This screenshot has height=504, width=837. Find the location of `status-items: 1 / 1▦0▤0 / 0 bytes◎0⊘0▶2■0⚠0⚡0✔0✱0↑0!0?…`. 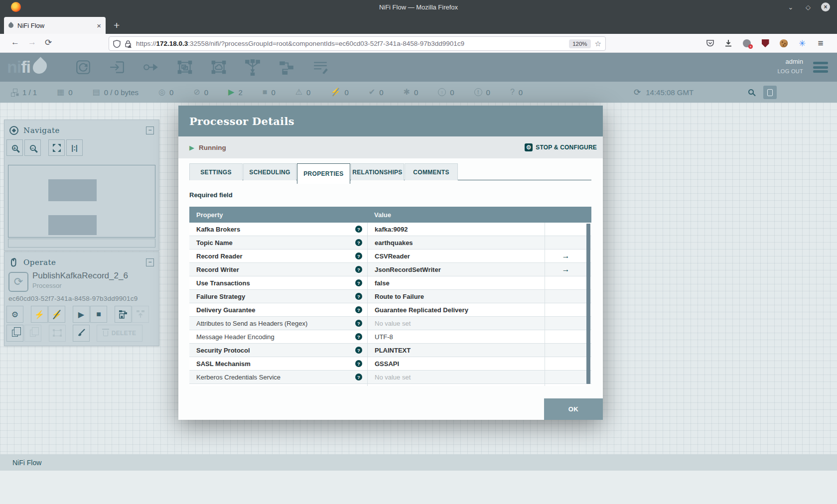

status-items: 1 / 1▦0▤0 / 0 bytes◎0⊘0▶2■0⚠0⚡0✔0✱0↑0!0?… is located at coordinates (267, 92).